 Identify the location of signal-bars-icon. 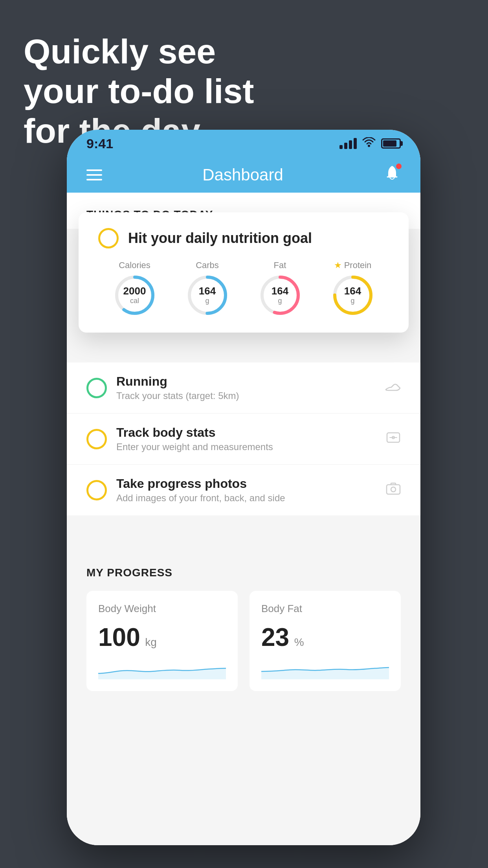
(348, 143).